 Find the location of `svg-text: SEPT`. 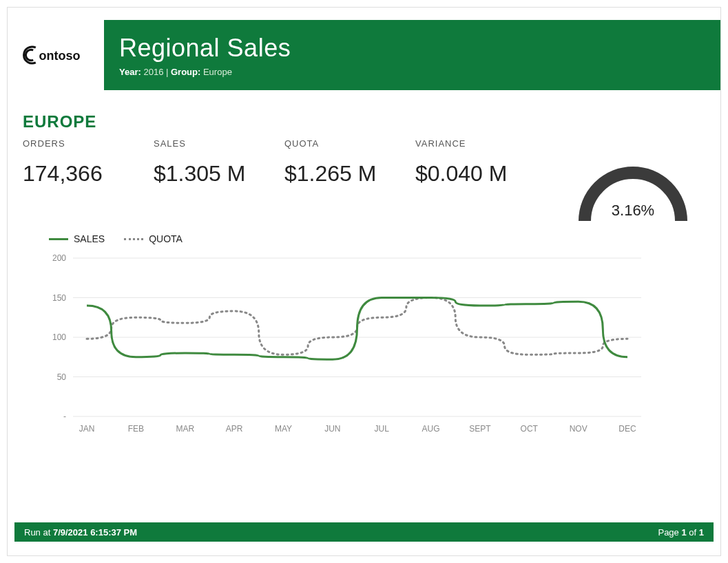

svg-text: SEPT is located at coordinates (480, 429).